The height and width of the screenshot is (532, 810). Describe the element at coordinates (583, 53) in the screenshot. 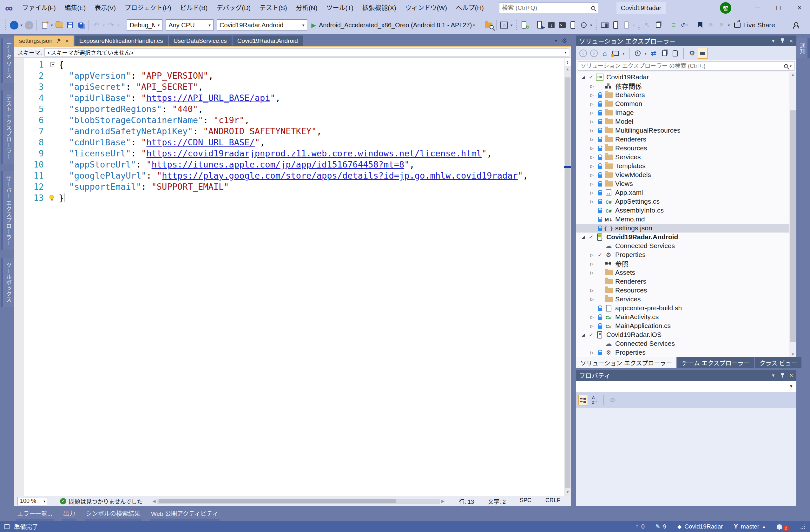

I see `se-back-button: ‹` at that location.